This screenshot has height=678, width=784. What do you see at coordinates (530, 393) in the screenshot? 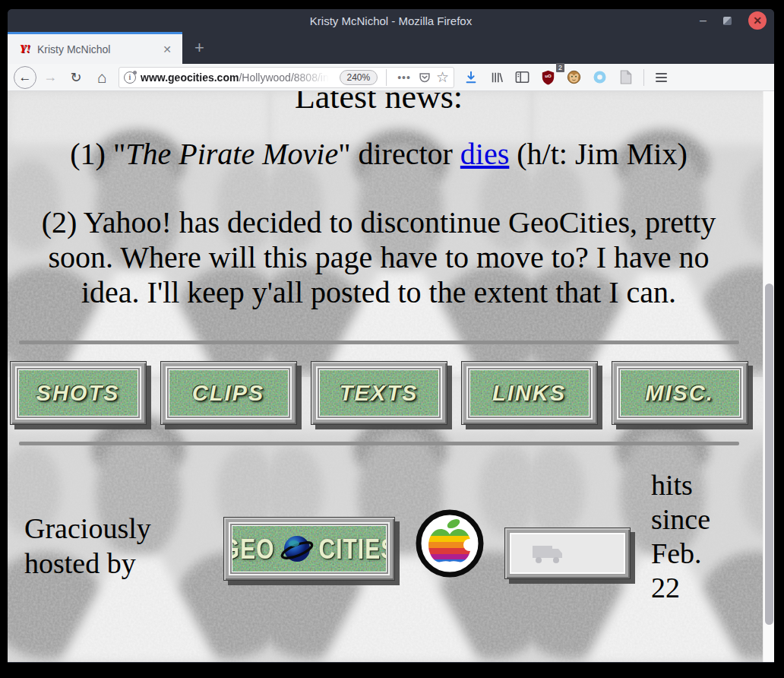
I see `nav-button-links: LINKS` at bounding box center [530, 393].